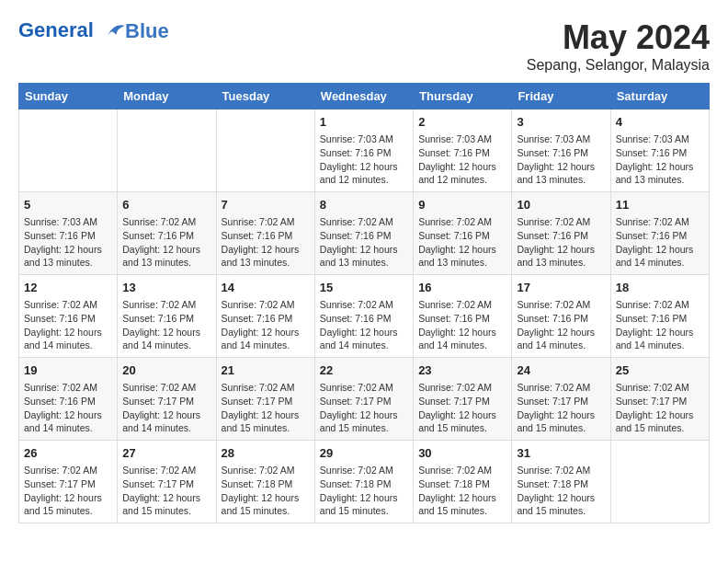 The image size is (728, 563). I want to click on weekday-header-friday: Friday, so click(561, 97).